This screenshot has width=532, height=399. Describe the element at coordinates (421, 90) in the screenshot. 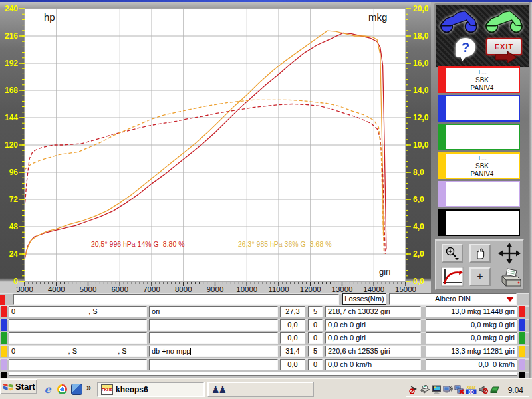

I see `right-axis-tick-label: 14,0` at that location.